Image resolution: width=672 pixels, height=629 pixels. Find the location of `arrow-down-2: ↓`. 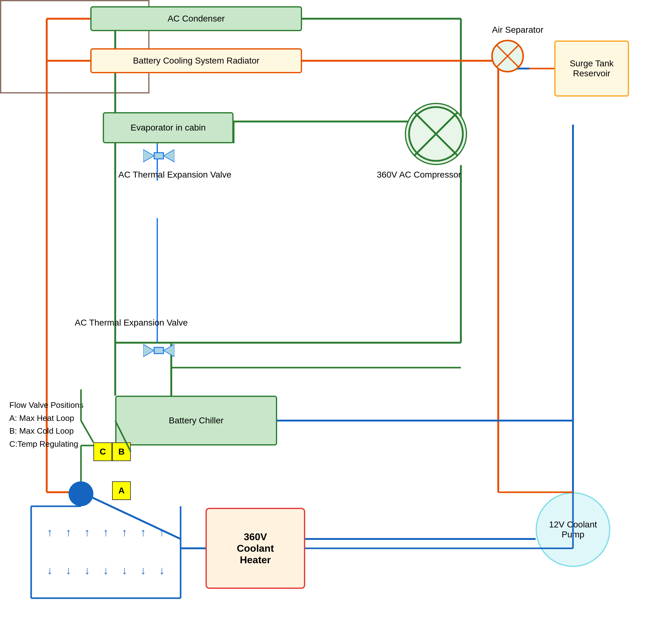

arrow-down-2: ↓ is located at coordinates (68, 570).